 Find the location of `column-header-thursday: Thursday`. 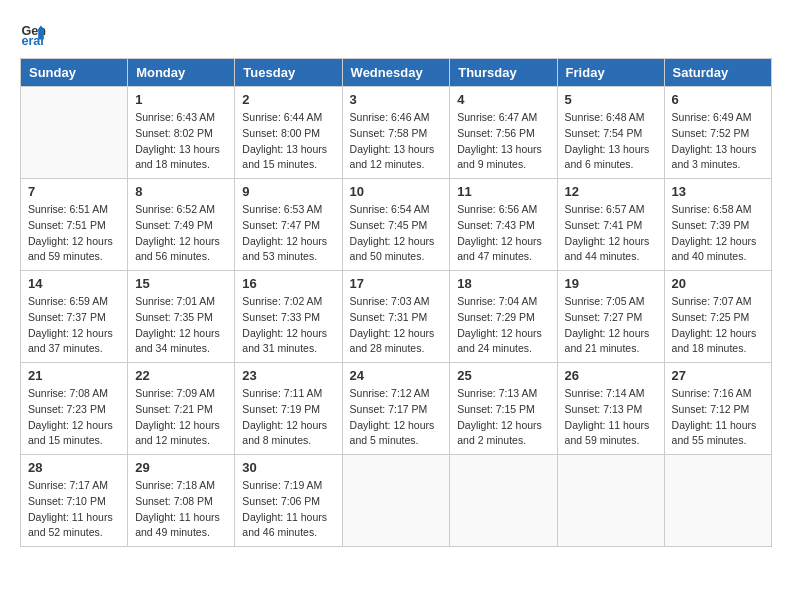

column-header-thursday: Thursday is located at coordinates (504, 73).